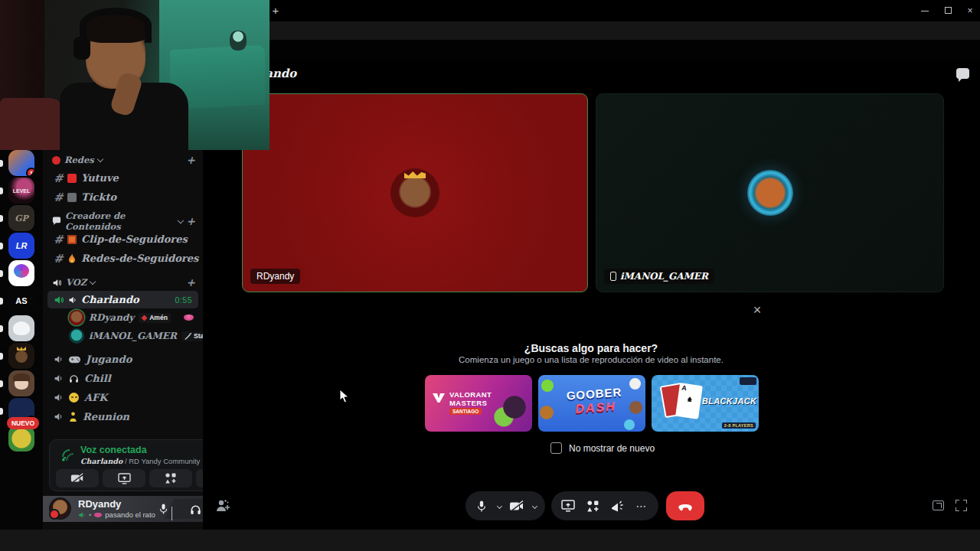  I want to click on category-voz: VOZ +, so click(122, 282).